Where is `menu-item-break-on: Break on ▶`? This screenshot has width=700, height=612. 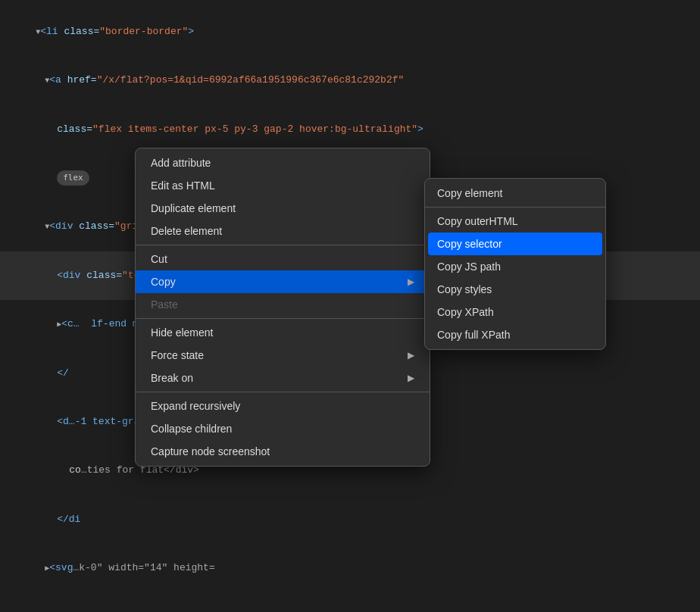
menu-item-break-on: Break on ▶ is located at coordinates (283, 378).